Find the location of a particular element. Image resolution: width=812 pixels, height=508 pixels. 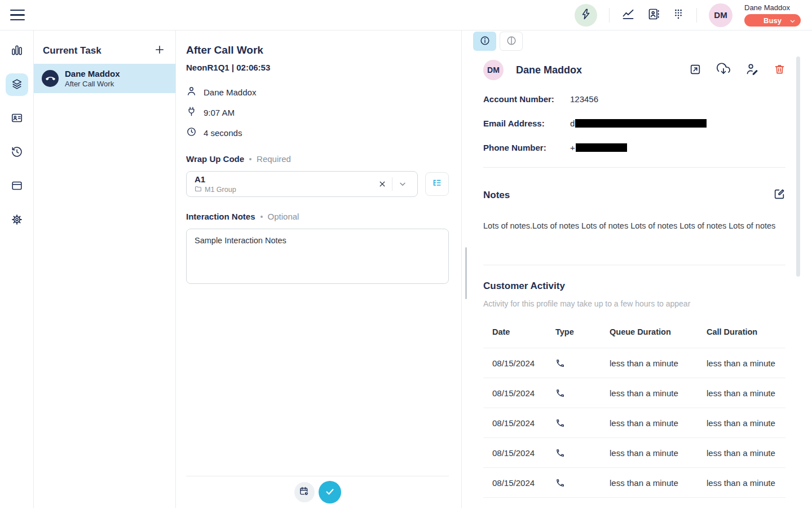

delete-contact-button is located at coordinates (779, 70).